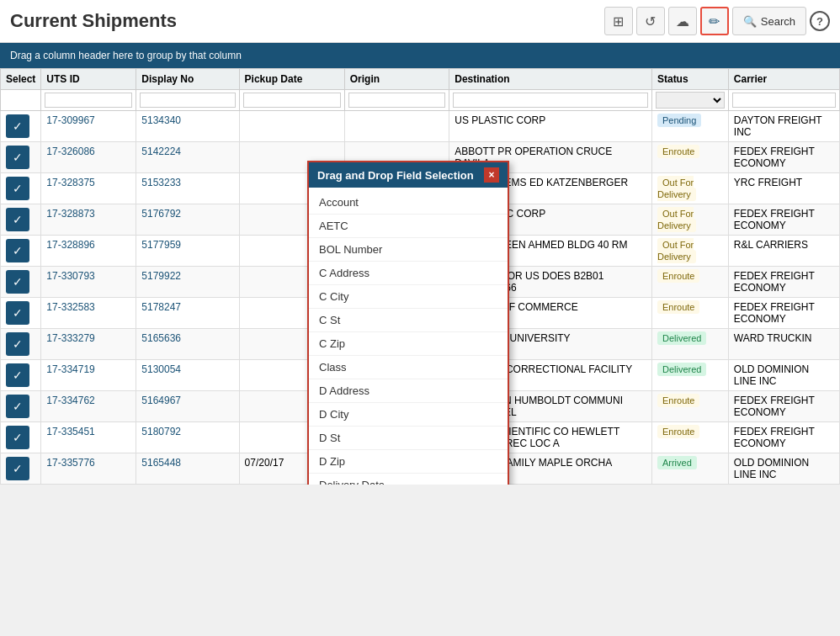 The height and width of the screenshot is (636, 840). I want to click on filter-display-no, so click(188, 101).